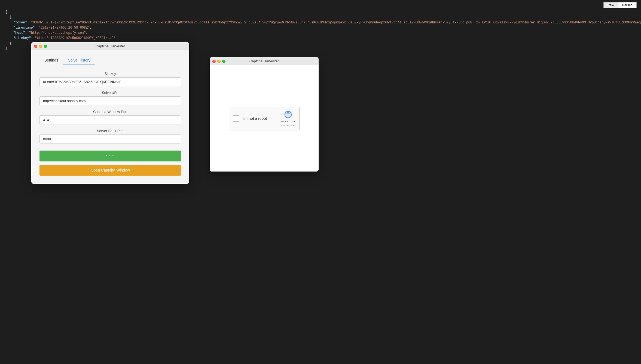 This screenshot has height=364, width=641. What do you see at coordinates (110, 170) in the screenshot?
I see `open-captcha-window-button: Open Captcha Window` at bounding box center [110, 170].